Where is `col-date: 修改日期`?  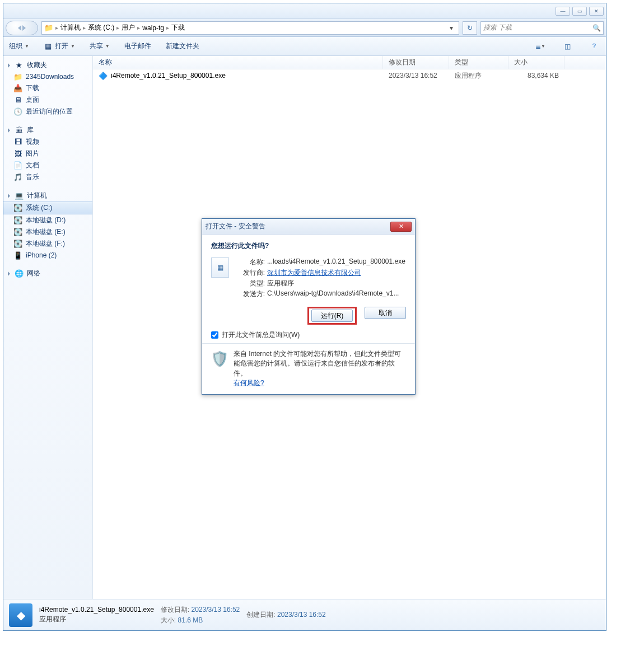
col-date: 修改日期 is located at coordinates (416, 63).